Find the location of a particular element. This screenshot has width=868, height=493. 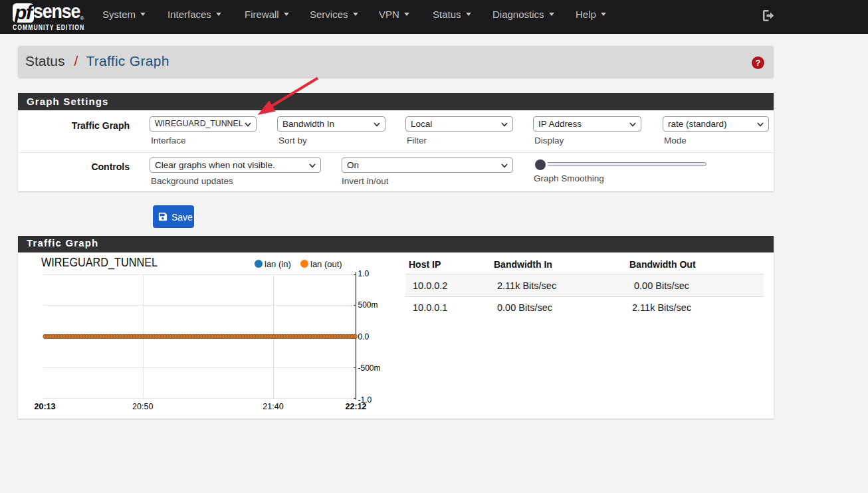

svg-text: 0.0 is located at coordinates (364, 337).